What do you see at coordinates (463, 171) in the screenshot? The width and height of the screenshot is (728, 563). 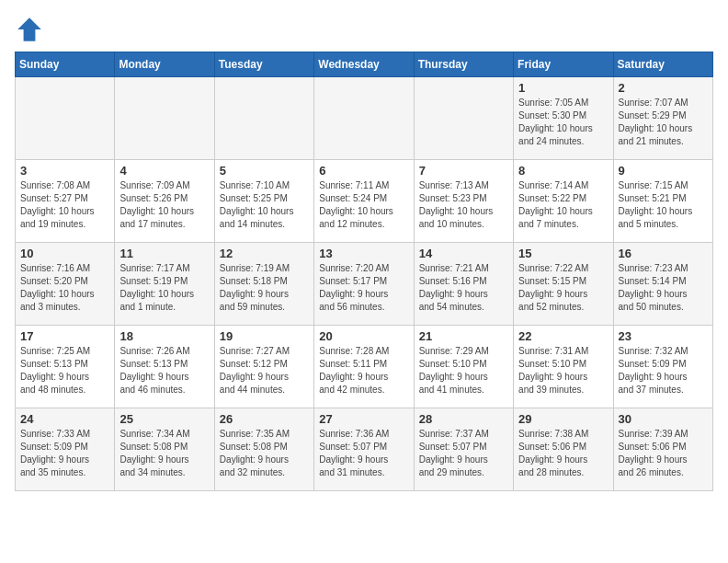 I see `day-number: 7` at bounding box center [463, 171].